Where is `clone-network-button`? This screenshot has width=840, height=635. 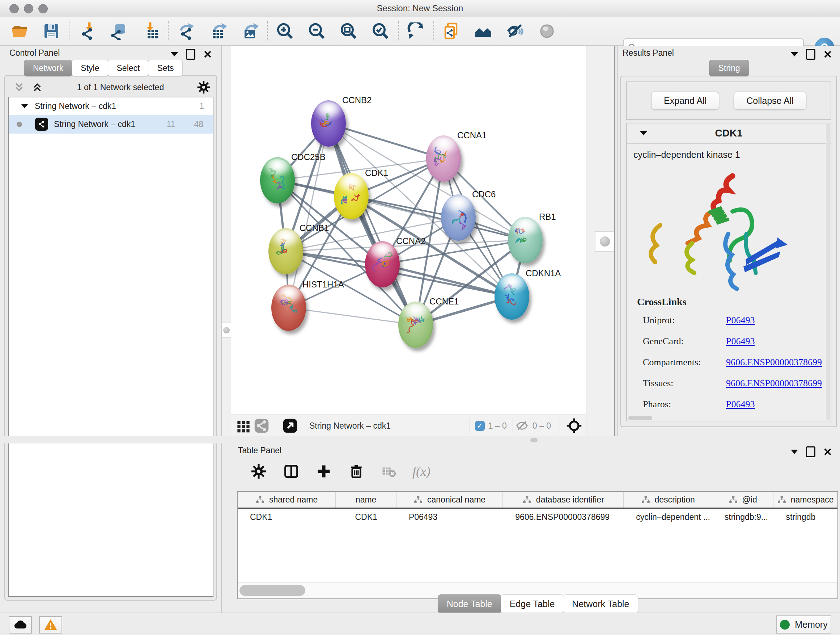 clone-network-button is located at coordinates (452, 31).